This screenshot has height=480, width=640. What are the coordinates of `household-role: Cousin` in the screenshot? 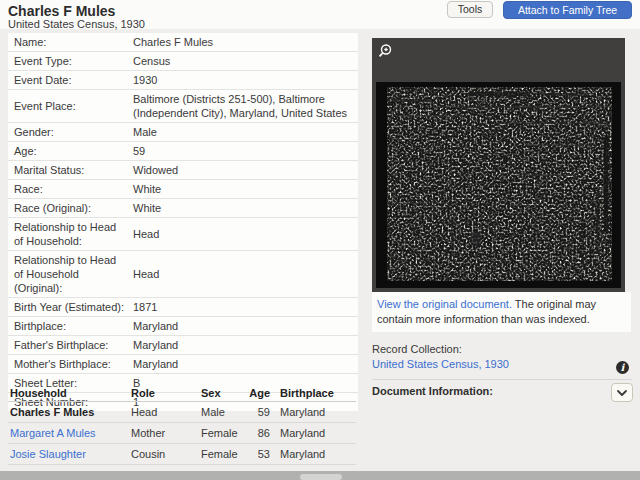 It's located at (166, 454).